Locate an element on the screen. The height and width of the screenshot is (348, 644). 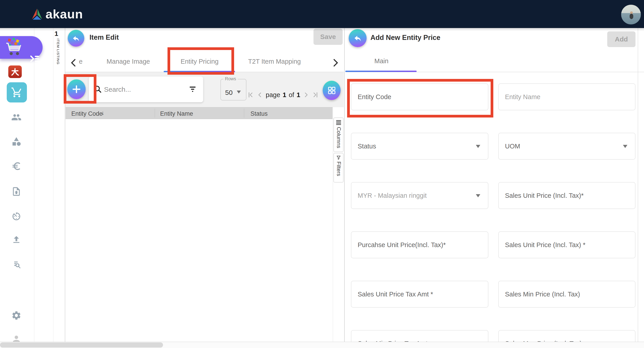
pagination-word-of: of is located at coordinates (292, 95).